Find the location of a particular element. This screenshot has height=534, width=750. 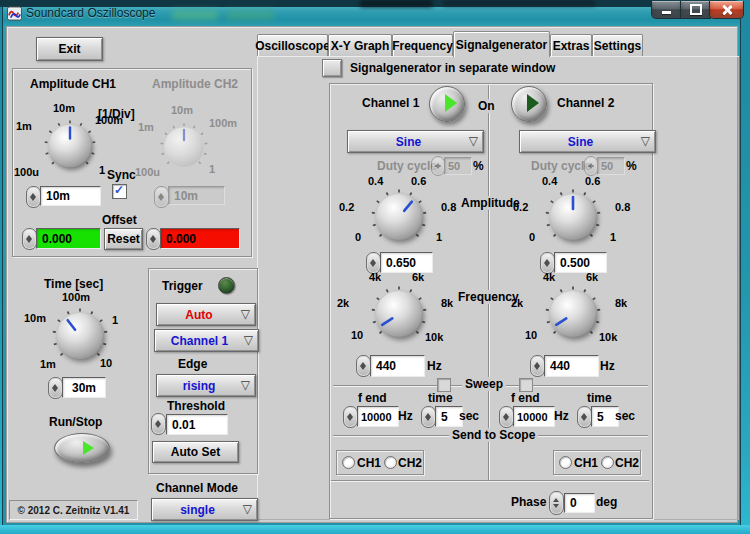

knob-scale-label: 0.6 is located at coordinates (592, 182).